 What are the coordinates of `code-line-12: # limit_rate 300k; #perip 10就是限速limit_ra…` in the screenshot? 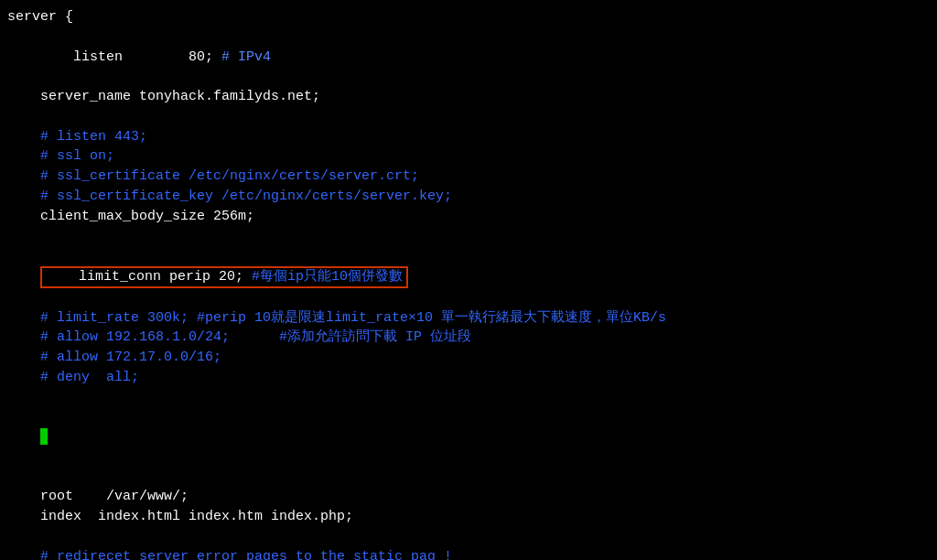 It's located at (468, 318).